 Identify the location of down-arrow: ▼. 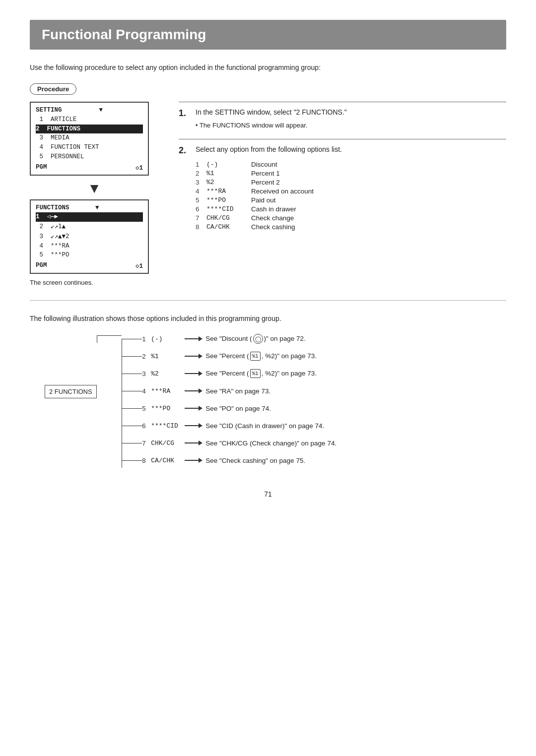
(94, 189).